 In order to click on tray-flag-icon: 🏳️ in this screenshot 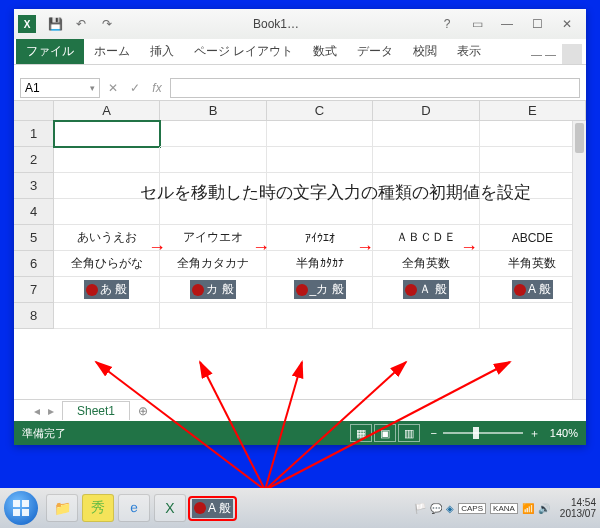, I will do `click(420, 508)`.